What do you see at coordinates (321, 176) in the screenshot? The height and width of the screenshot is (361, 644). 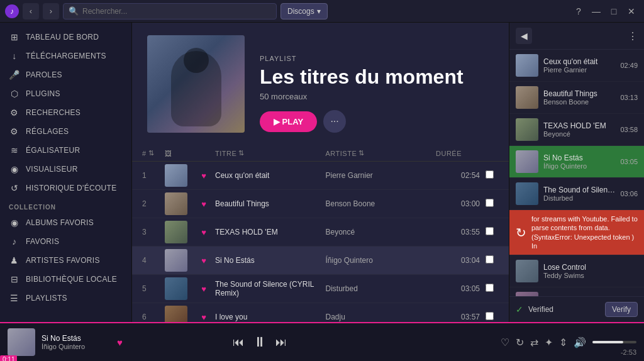 I see `table-row: 1 ♥ Ceux qu'on était Pierre Garnier 02:5…` at bounding box center [321, 176].